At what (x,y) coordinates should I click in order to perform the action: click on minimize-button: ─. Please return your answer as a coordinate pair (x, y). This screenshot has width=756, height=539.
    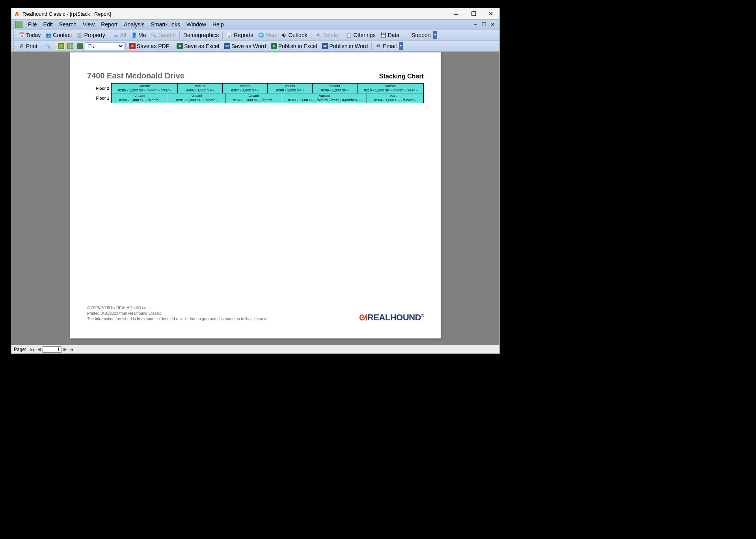
    Looking at the image, I should click on (456, 14).